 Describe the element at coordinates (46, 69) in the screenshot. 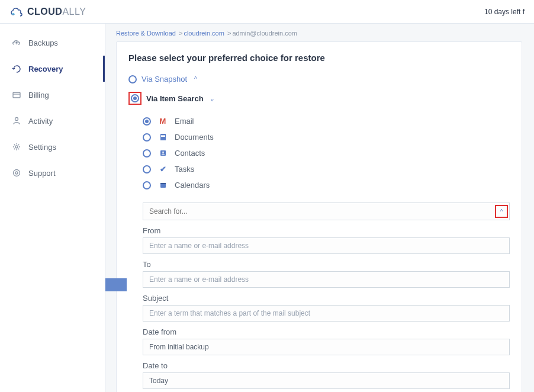

I see `sidebar-item-label: Recovery` at that location.